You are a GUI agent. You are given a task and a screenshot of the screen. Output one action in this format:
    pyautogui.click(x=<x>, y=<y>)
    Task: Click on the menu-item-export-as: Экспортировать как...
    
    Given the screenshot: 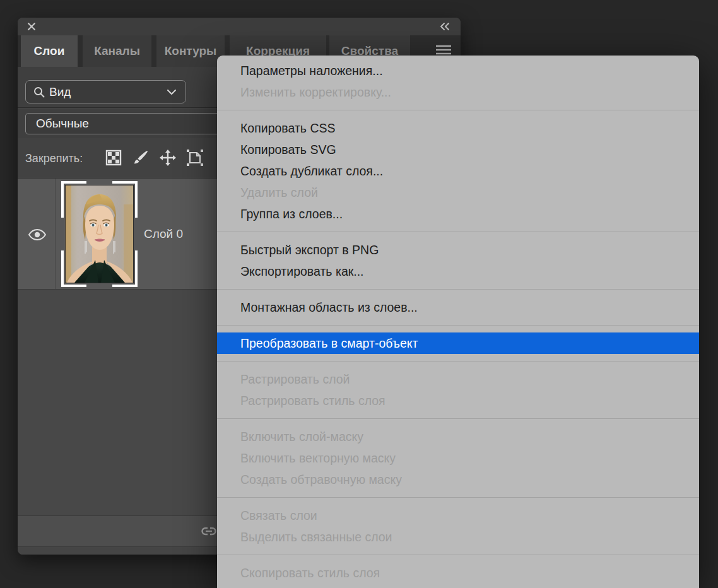 What is the action you would take?
    pyautogui.click(x=458, y=271)
    